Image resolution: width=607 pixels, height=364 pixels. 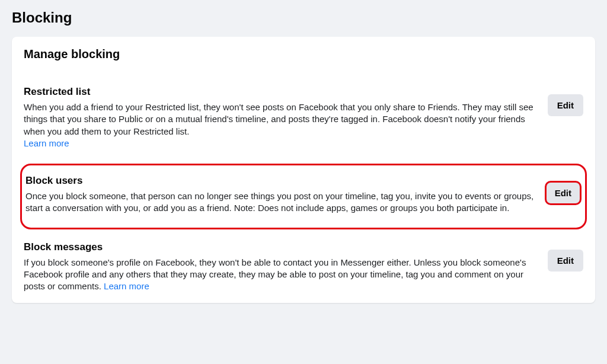 What do you see at coordinates (46, 143) in the screenshot?
I see `learn-more-link-restricted: Learn more` at bounding box center [46, 143].